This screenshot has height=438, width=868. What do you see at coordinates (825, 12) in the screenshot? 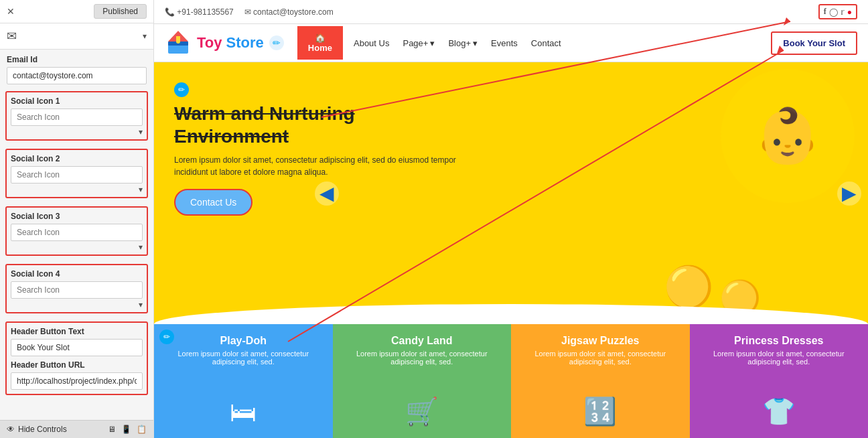
I see `facebook-icon: f` at bounding box center [825, 12].